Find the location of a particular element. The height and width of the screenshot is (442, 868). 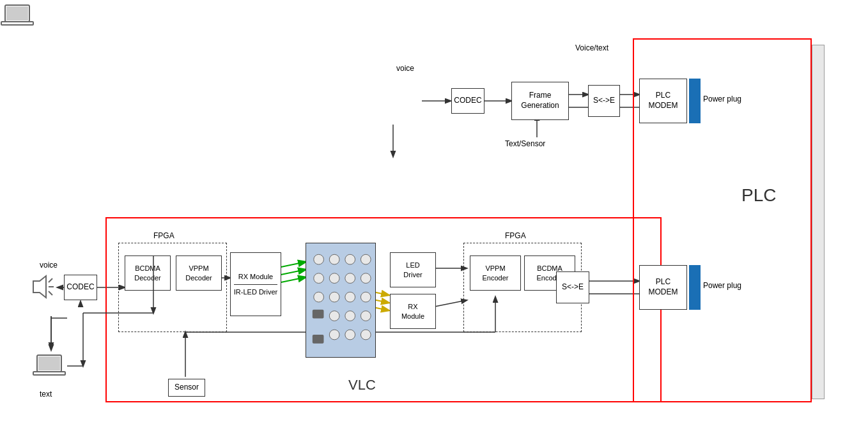

light-matrix-box is located at coordinates (341, 300).